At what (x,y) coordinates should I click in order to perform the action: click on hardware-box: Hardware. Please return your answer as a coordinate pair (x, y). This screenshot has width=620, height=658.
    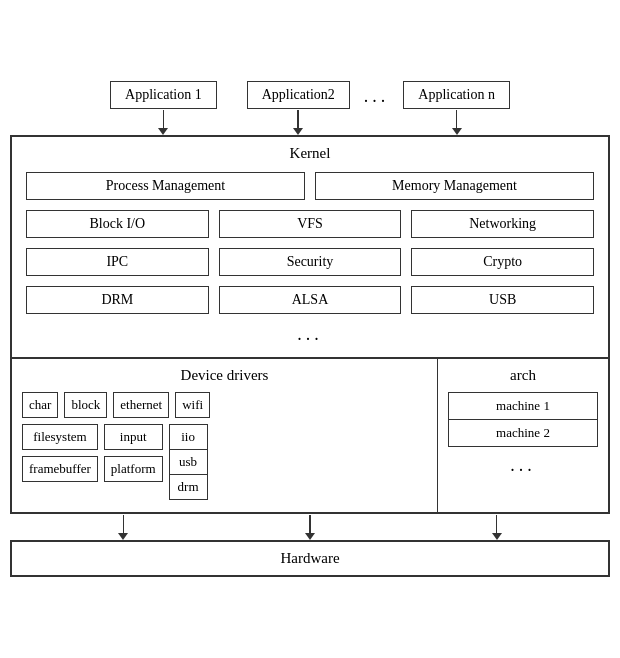
    Looking at the image, I should click on (310, 558).